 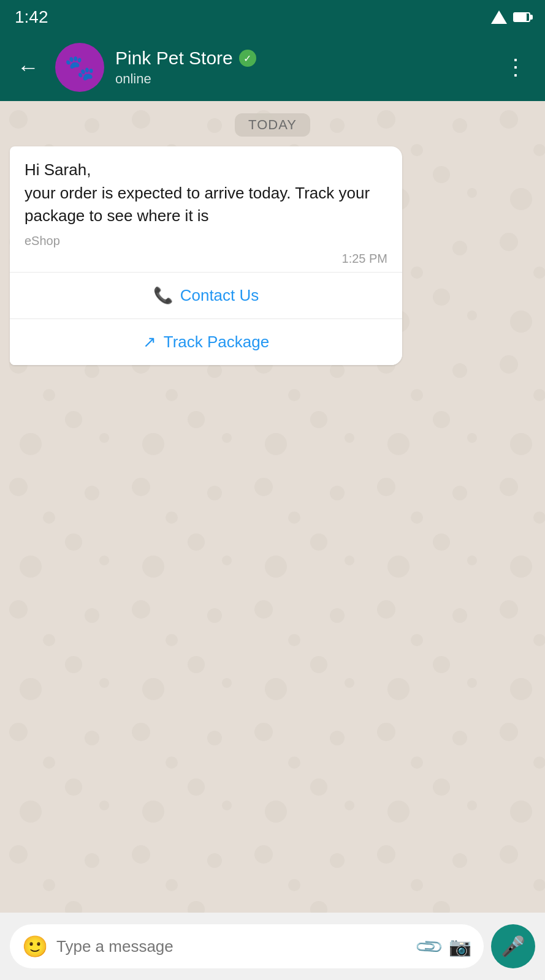 What do you see at coordinates (35, 946) in the screenshot?
I see `emoji-button: 🙂` at bounding box center [35, 946].